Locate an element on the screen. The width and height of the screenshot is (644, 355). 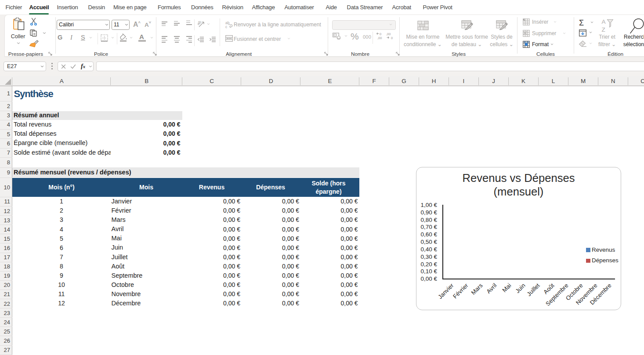
svg-text: c is located at coordinates (227, 26).